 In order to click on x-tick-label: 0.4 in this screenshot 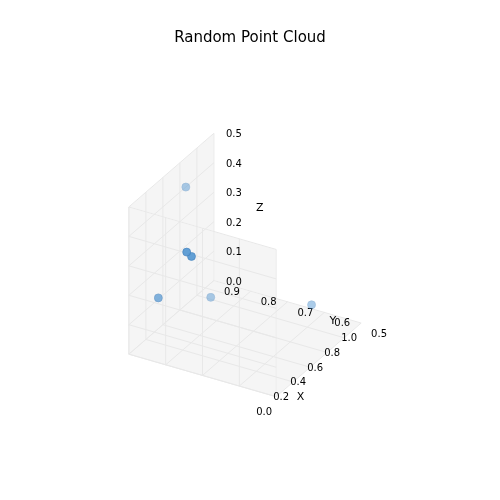, I will do `click(298, 382)`.